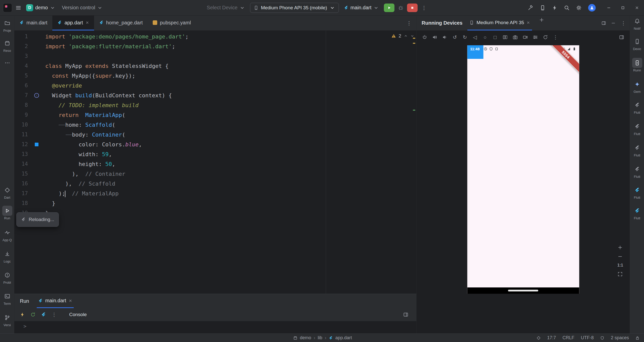 The height and width of the screenshot is (342, 644). Describe the element at coordinates (21, 37) in the screenshot. I see `line-number: 1` at that location.